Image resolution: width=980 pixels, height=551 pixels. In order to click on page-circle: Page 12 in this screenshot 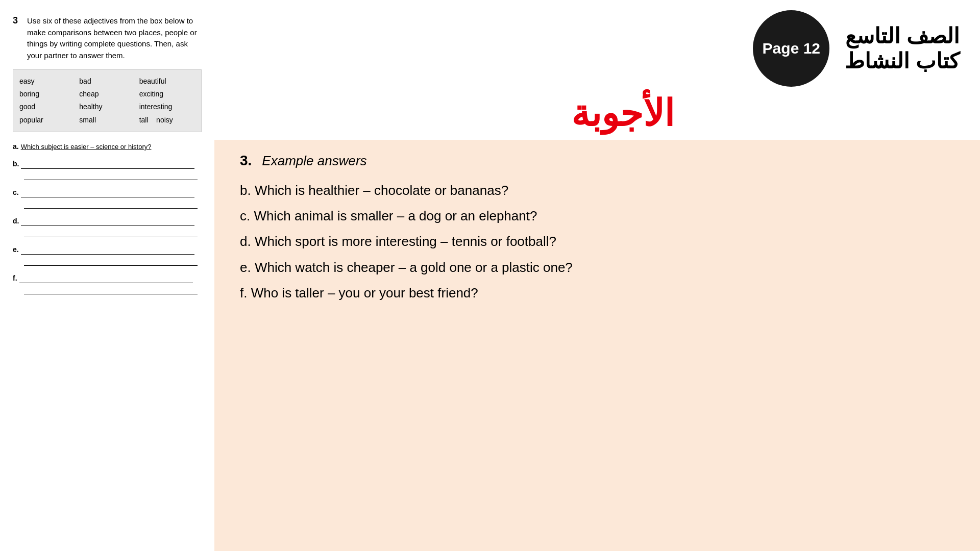, I will do `click(791, 48)`.